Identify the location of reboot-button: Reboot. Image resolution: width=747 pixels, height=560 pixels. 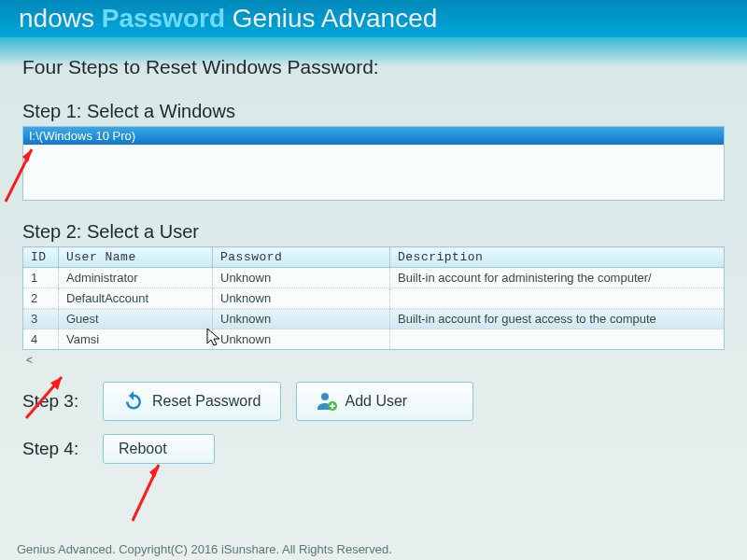
(159, 449).